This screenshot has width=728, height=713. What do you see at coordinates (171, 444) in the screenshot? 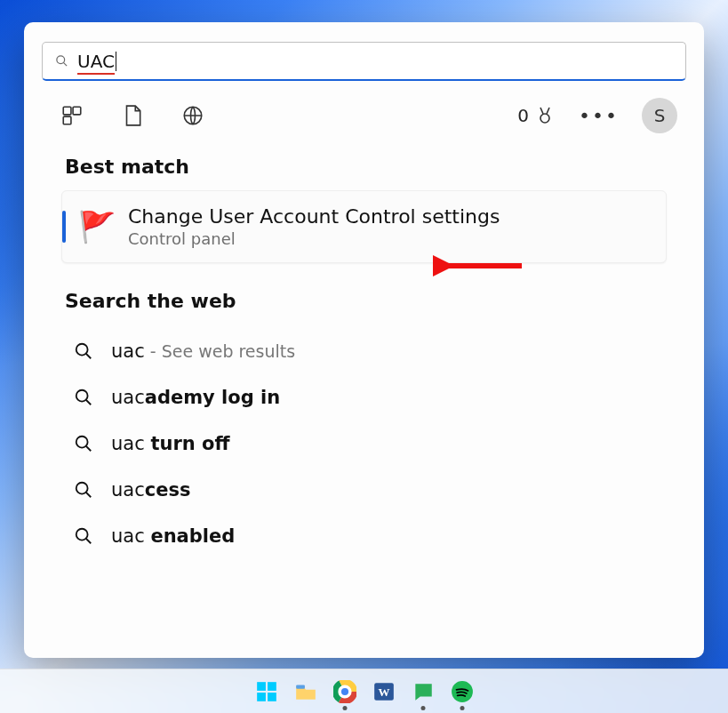
I see `web-result-text: uac turn off` at bounding box center [171, 444].